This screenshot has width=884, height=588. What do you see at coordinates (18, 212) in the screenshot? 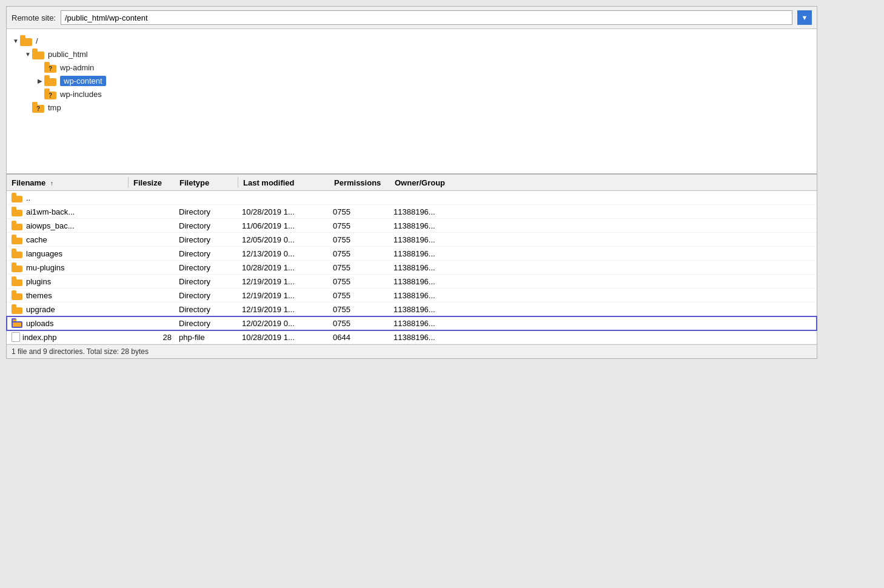
I see `list-folder-icon-ai1wm` at bounding box center [18, 212].